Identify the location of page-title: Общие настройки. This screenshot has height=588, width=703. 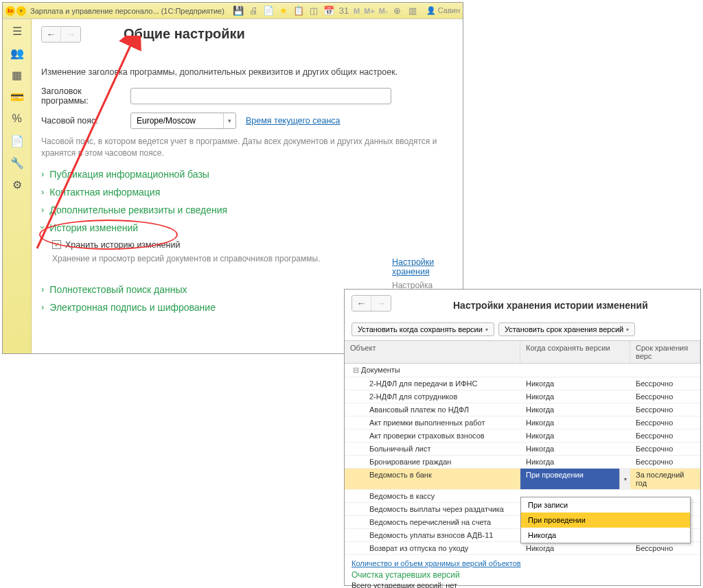
(184, 34).